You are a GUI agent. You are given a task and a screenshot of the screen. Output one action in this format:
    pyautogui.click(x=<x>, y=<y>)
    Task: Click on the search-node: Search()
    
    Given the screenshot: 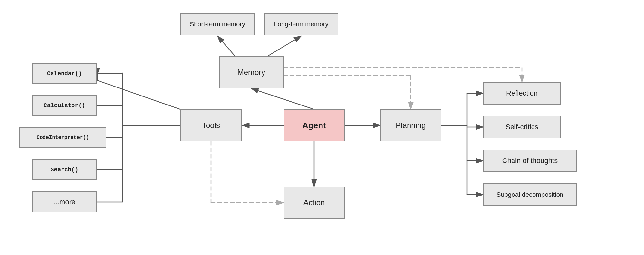 What is the action you would take?
    pyautogui.click(x=64, y=170)
    